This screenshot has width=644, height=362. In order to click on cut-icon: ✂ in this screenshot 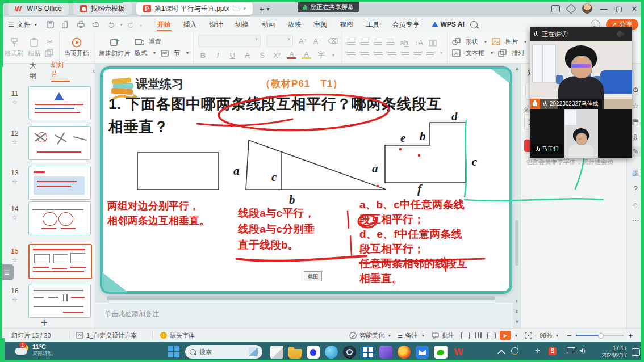, I will do `click(50, 42)`.